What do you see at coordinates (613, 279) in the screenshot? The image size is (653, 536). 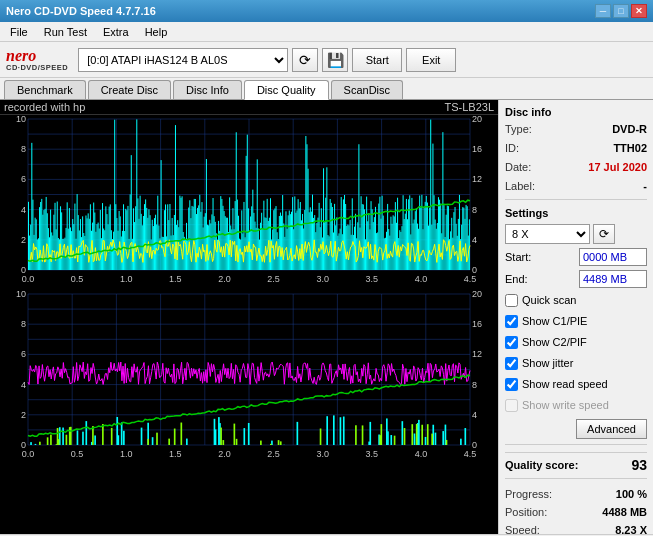 I see `end-field-input` at bounding box center [613, 279].